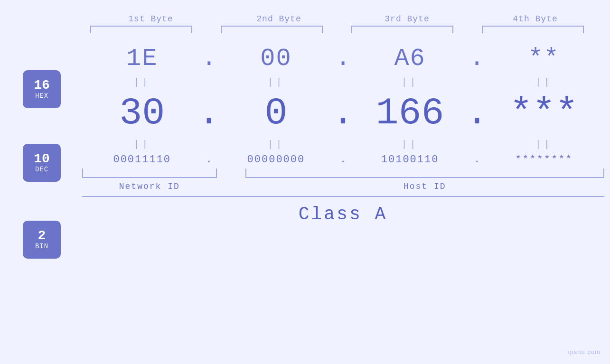 The image size is (610, 364). Describe the element at coordinates (209, 59) in the screenshot. I see `hex-dot1: .` at that location.